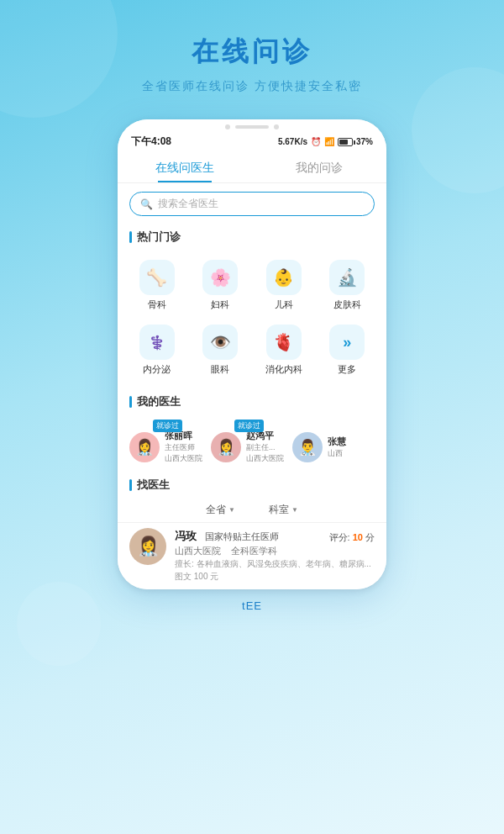 This screenshot has height=834, width=504. Describe the element at coordinates (151, 141) in the screenshot. I see `status-time: 下午4:08` at that location.